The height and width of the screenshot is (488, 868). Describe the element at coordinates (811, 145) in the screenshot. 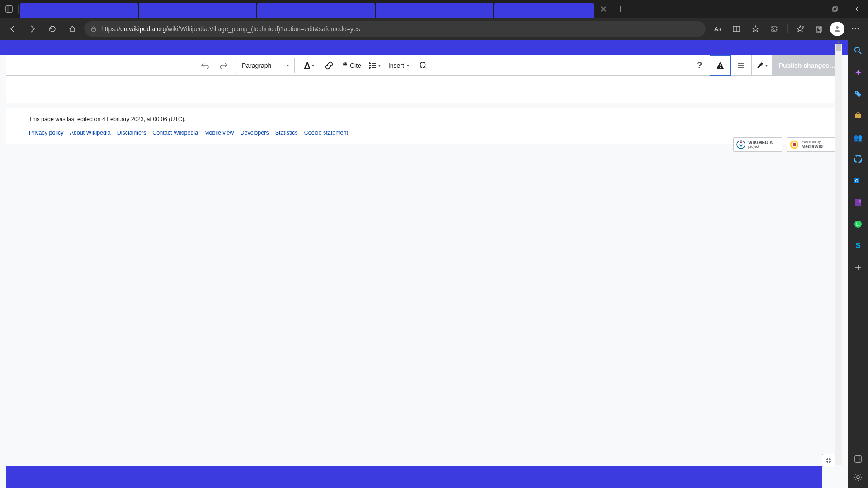

I see `mediawiki-badge: Powered byMediaWiki` at that location.